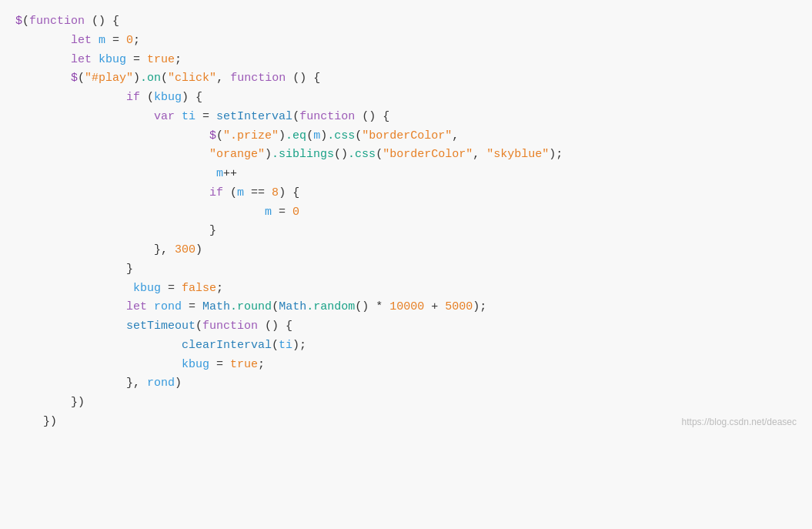 The height and width of the screenshot is (529, 812). Describe the element at coordinates (406, 22) in the screenshot. I see `code-line-1: $(function () {` at that location.